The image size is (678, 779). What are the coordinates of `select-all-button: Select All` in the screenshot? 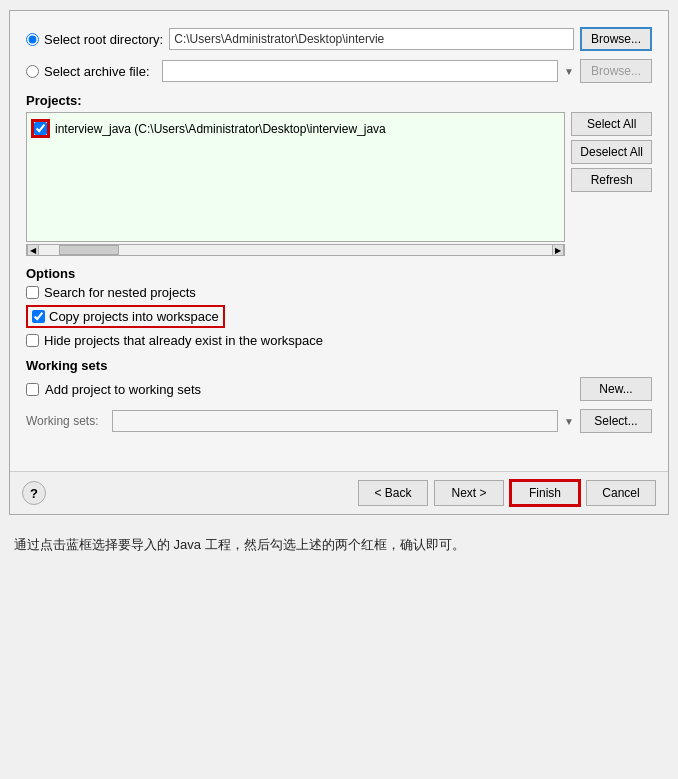 It's located at (612, 124).